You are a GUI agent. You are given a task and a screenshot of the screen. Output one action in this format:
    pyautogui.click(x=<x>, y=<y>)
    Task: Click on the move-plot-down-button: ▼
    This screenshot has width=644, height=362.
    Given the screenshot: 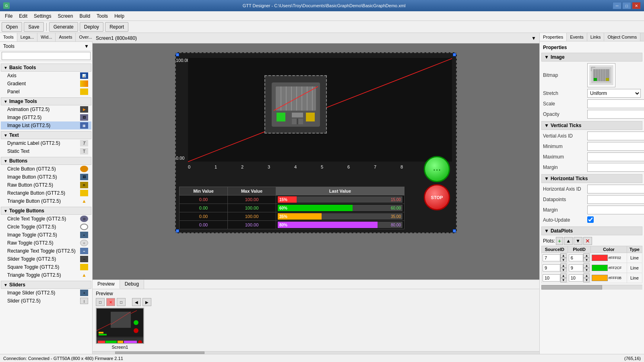 What is the action you would take?
    pyautogui.click(x=578, y=241)
    